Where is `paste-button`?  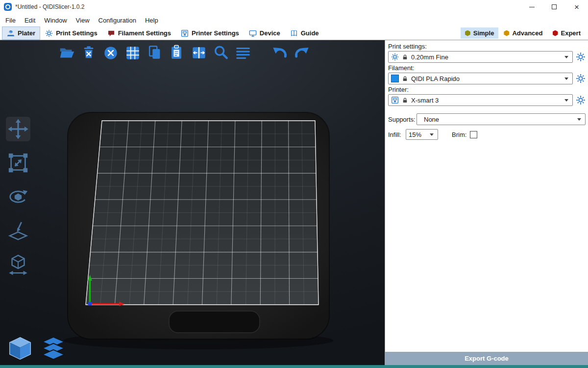 paste-button is located at coordinates (177, 53).